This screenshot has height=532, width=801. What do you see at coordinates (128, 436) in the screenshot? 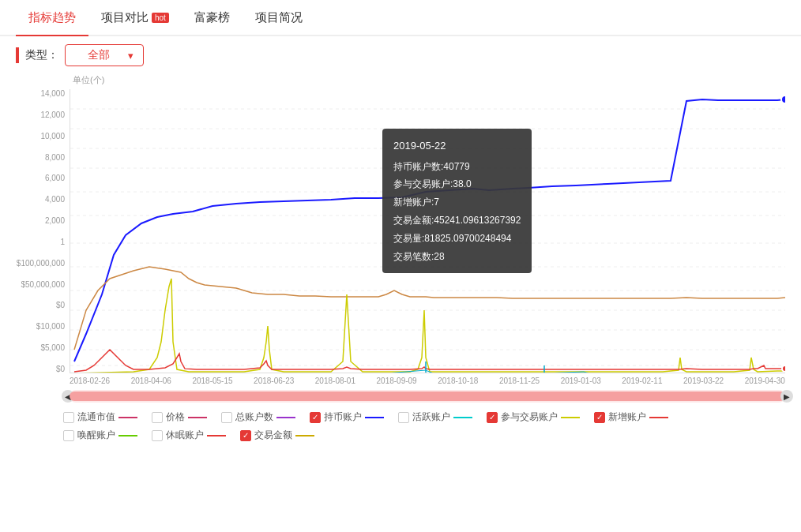
I see `legend-line-wake-accounts` at bounding box center [128, 436].